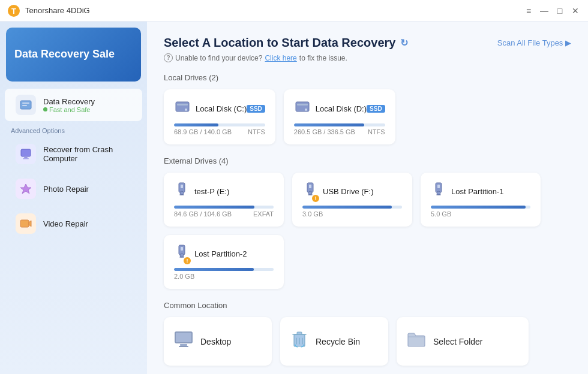 This screenshot has width=588, height=374. What do you see at coordinates (552, 11) in the screenshot?
I see `title-bar-controls: ≡ — □ ✕` at bounding box center [552, 11].